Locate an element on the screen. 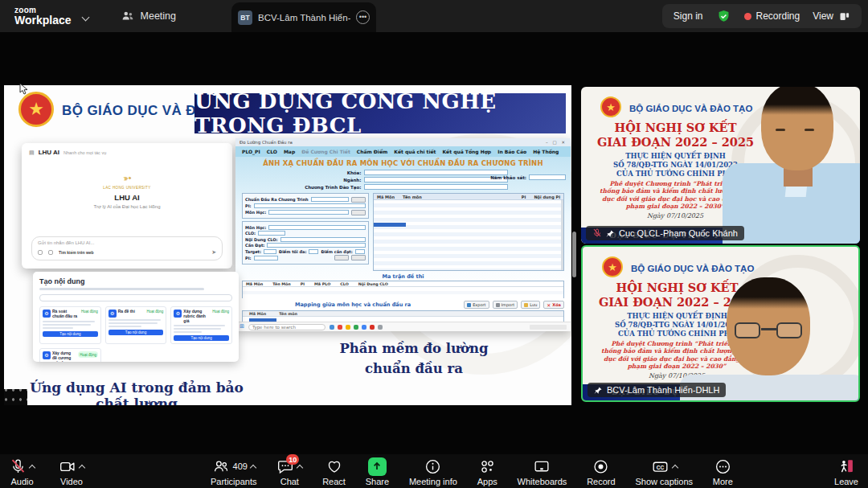 The height and width of the screenshot is (488, 868). captions-button: CC Show captions is located at coordinates (664, 471).